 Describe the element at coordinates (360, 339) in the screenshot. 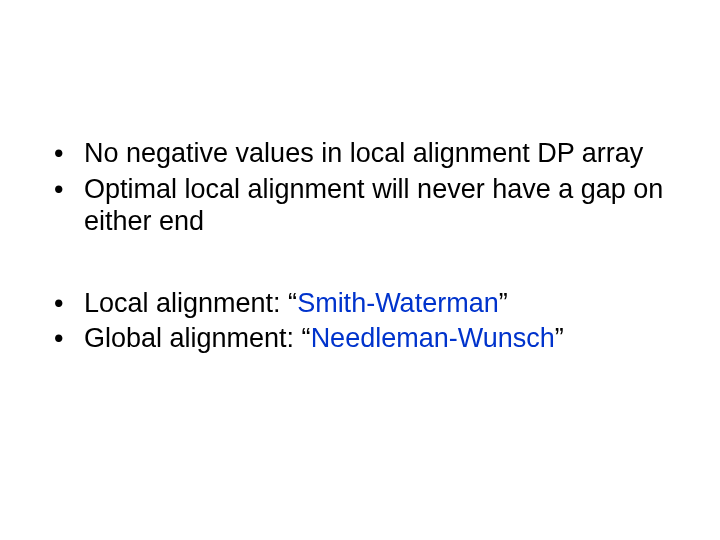

I see `bullet-item: • Global alignment: “Needleman-Wunsch”` at that location.